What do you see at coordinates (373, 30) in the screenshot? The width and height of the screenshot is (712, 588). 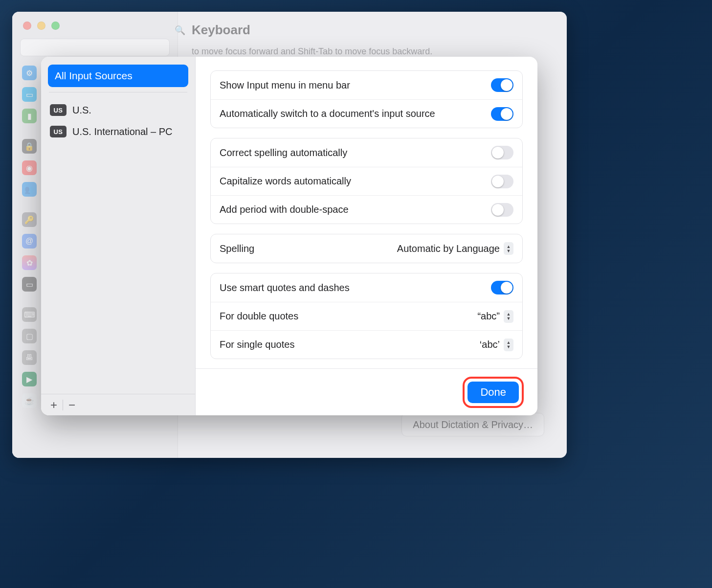 I see `page-title: Keyboard` at bounding box center [373, 30].